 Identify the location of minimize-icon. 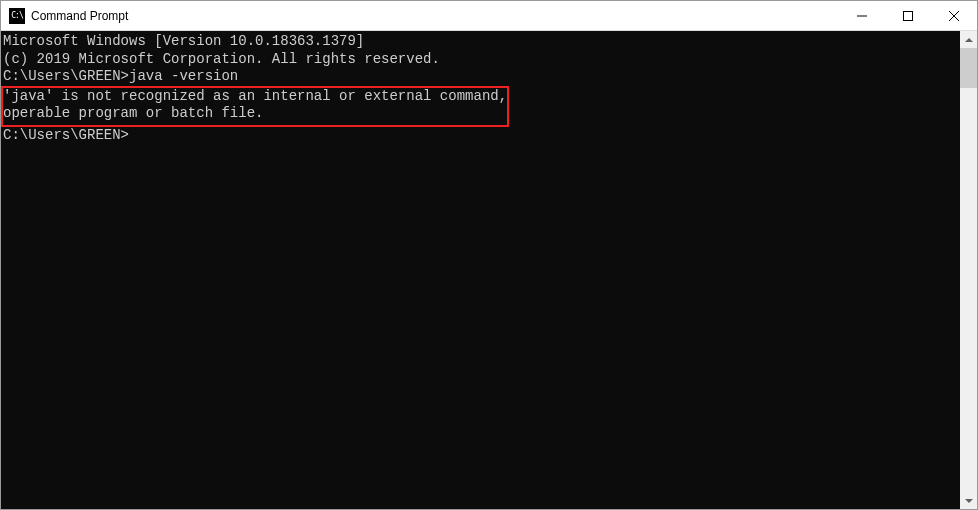
(862, 16).